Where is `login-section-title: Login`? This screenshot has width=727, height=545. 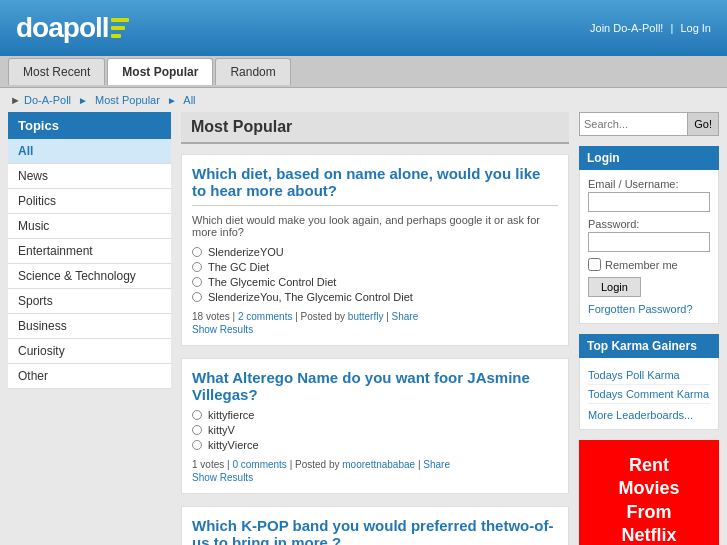
login-section-title: Login is located at coordinates (649, 158).